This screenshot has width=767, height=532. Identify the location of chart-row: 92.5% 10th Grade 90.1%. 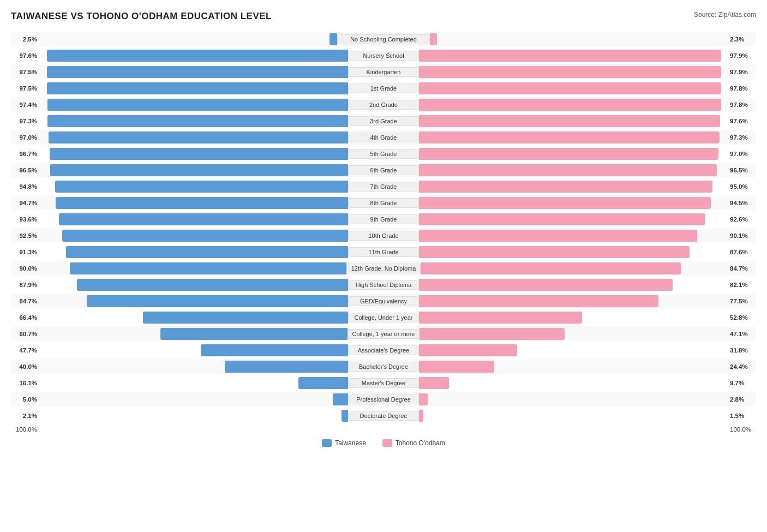
(384, 236).